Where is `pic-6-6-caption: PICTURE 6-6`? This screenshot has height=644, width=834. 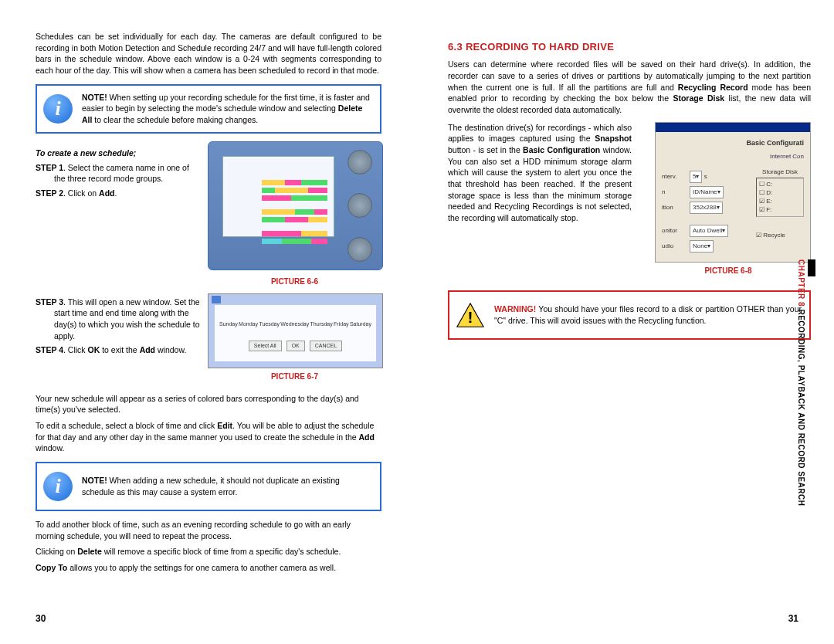 pic-6-6-caption: PICTURE 6-6 is located at coordinates (295, 282).